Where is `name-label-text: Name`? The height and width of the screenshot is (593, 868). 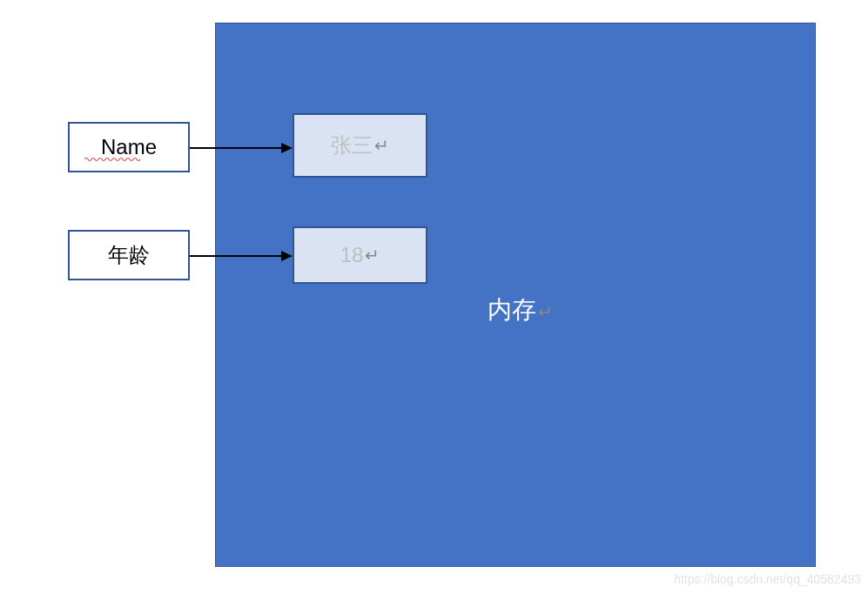 name-label-text: Name is located at coordinates (129, 147).